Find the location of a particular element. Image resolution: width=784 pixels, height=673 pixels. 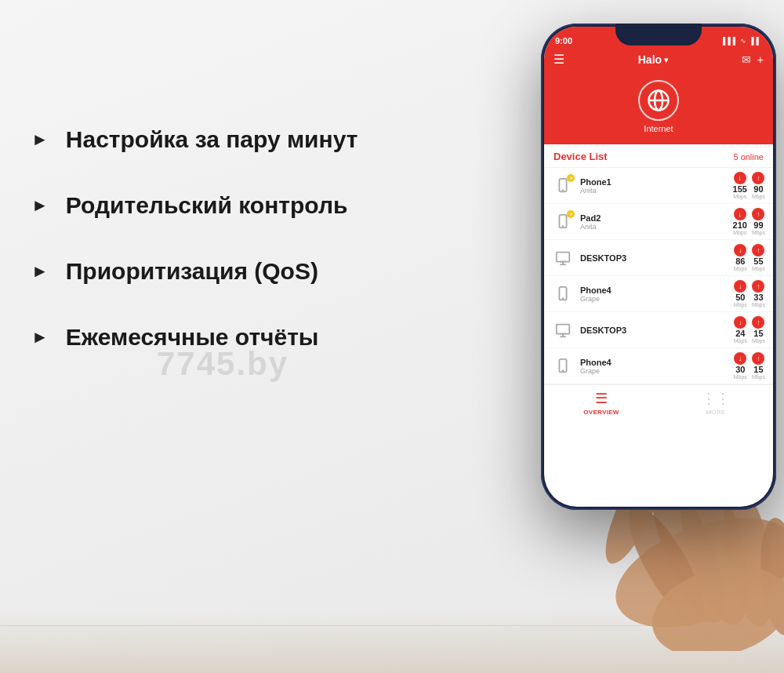

speed-down-4: ↓ 24 Mbps is located at coordinates (740, 329).